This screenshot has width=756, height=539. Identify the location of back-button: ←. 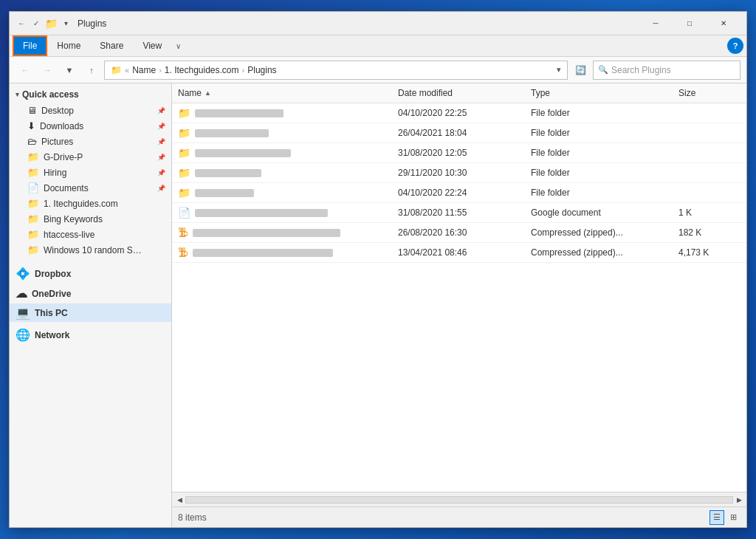
(25, 70).